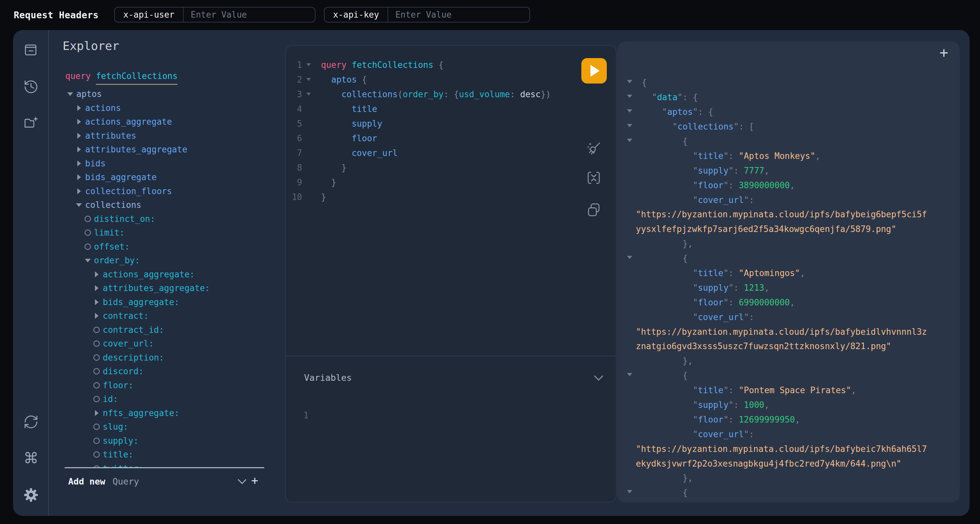 This screenshot has width=980, height=524. Describe the element at coordinates (788, 170) in the screenshot. I see `response-row: "supply": 7777,` at that location.